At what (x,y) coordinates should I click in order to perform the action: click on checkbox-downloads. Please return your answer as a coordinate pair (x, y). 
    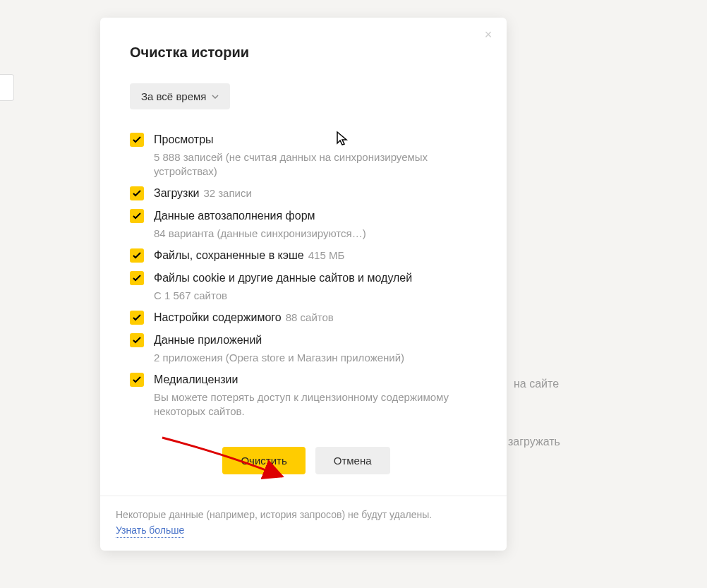
    Looking at the image, I should click on (137, 193).